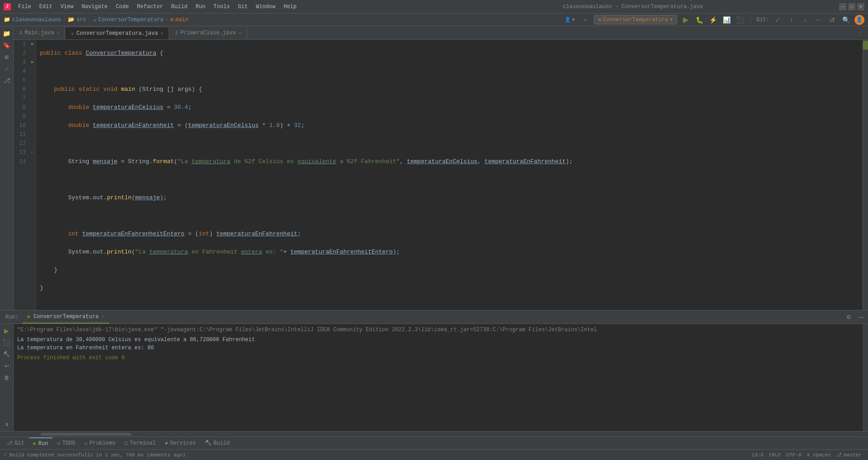 The image size is (868, 460). I want to click on run-settings-button: ⚙, so click(849, 317).